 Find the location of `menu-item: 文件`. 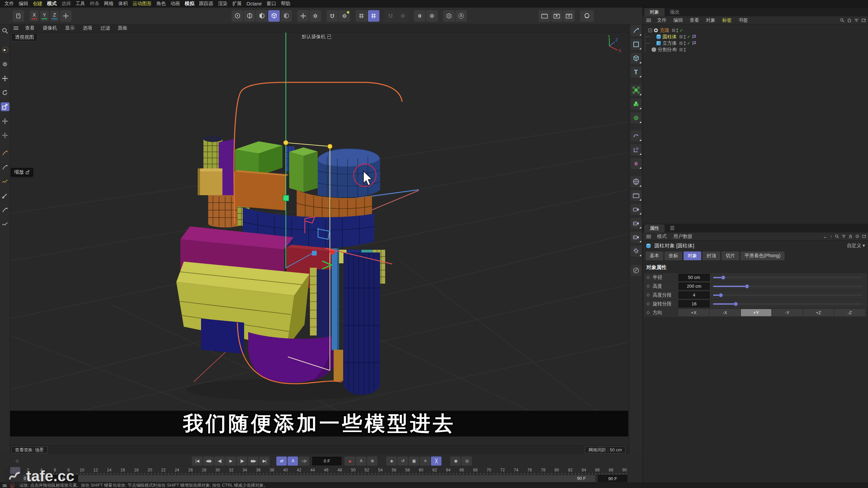

menu-item: 文件 is located at coordinates (9, 4).